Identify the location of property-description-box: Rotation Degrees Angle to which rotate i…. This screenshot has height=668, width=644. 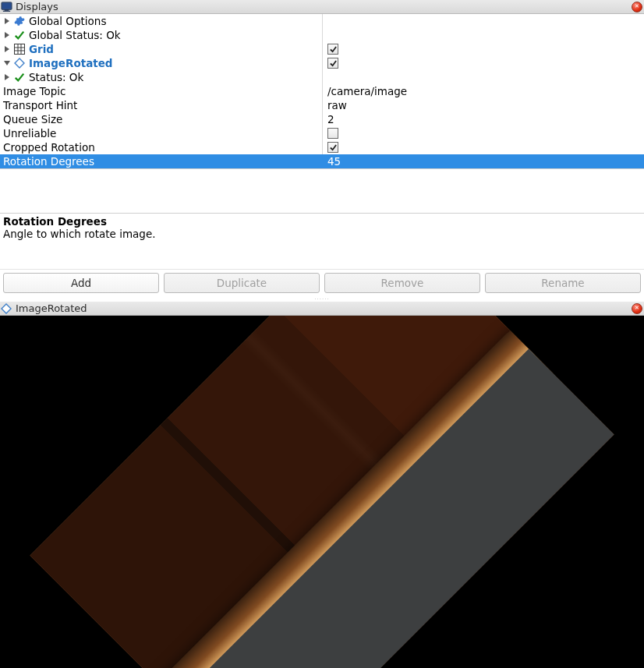
(322, 241).